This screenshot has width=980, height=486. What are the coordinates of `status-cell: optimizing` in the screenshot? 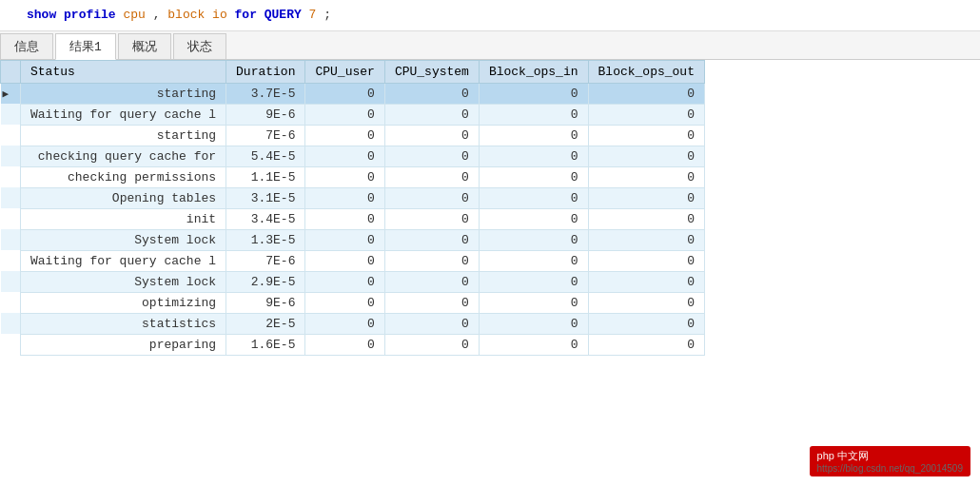 It's located at (124, 302).